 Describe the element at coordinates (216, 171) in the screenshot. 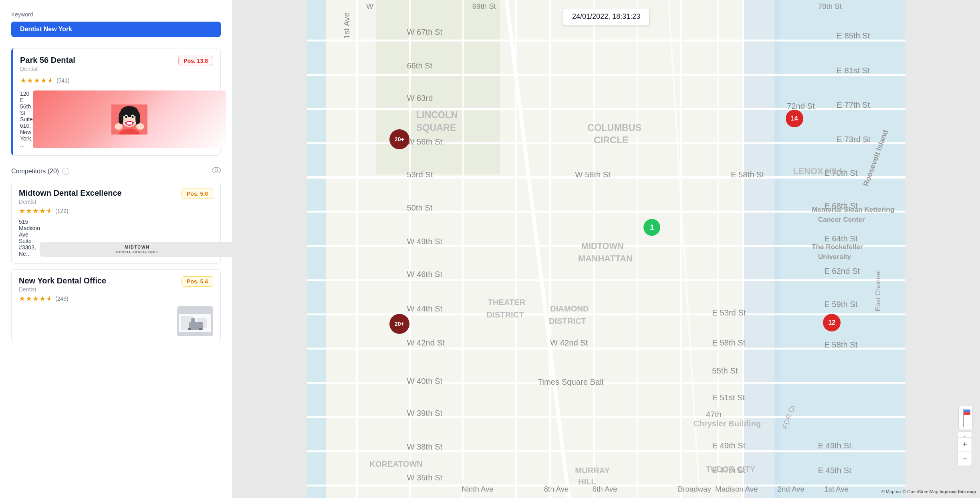

I see `eye-icon` at that location.